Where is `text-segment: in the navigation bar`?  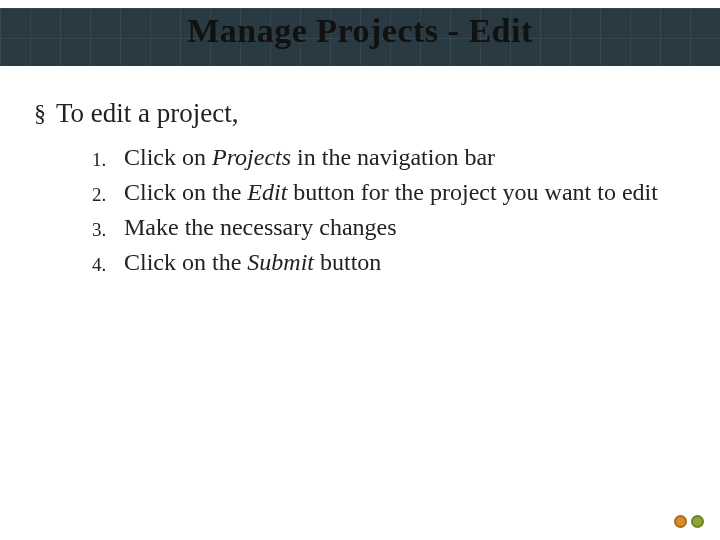
text-segment: in the navigation bar is located at coordinates (393, 157).